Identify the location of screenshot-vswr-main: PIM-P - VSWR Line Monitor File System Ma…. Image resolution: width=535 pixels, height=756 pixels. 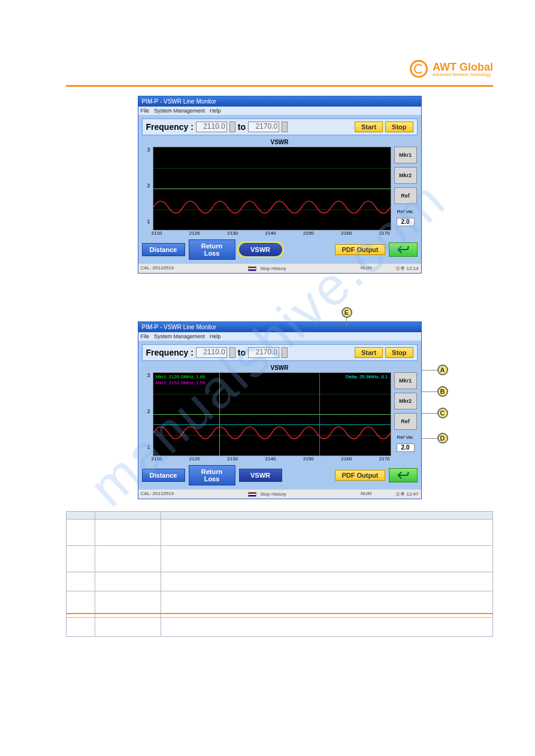
(280, 184).